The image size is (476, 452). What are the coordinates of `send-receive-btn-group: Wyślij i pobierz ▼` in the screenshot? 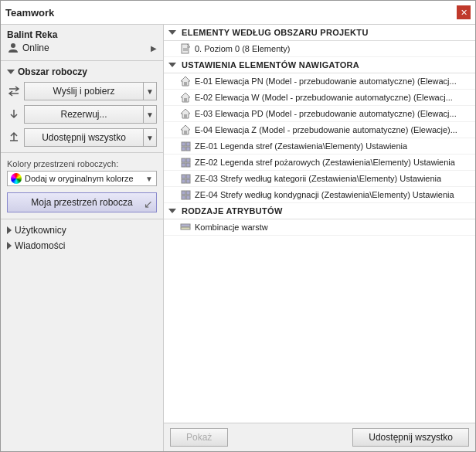 It's located at (90, 91).